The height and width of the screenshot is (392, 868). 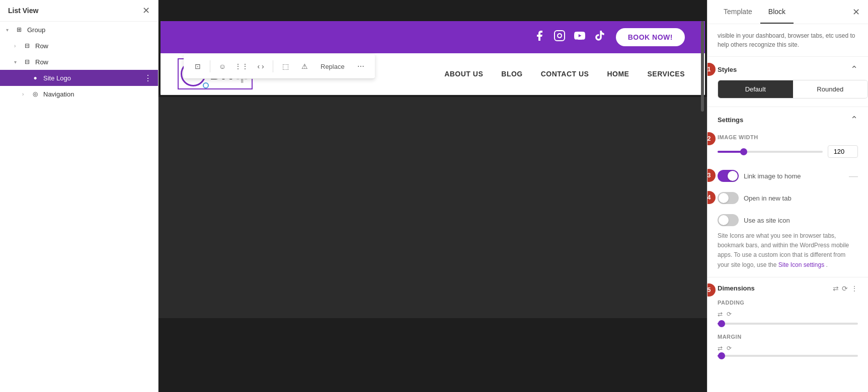 What do you see at coordinates (666, 74) in the screenshot?
I see `nav-services: SERVICES` at bounding box center [666, 74].